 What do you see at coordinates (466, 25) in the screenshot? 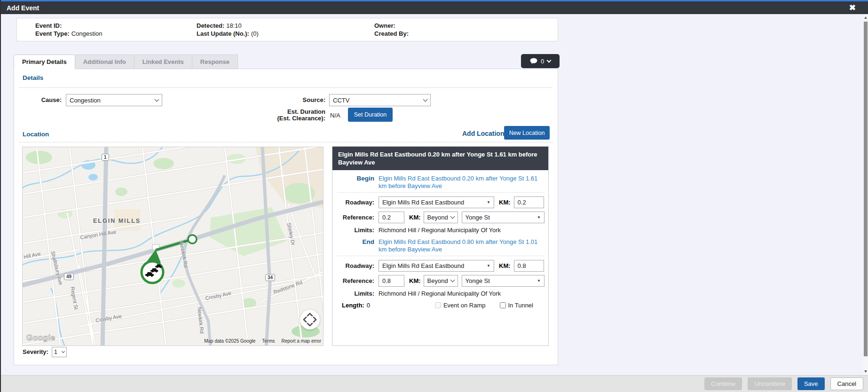
I see `owner-field: Owner:` at bounding box center [466, 25].